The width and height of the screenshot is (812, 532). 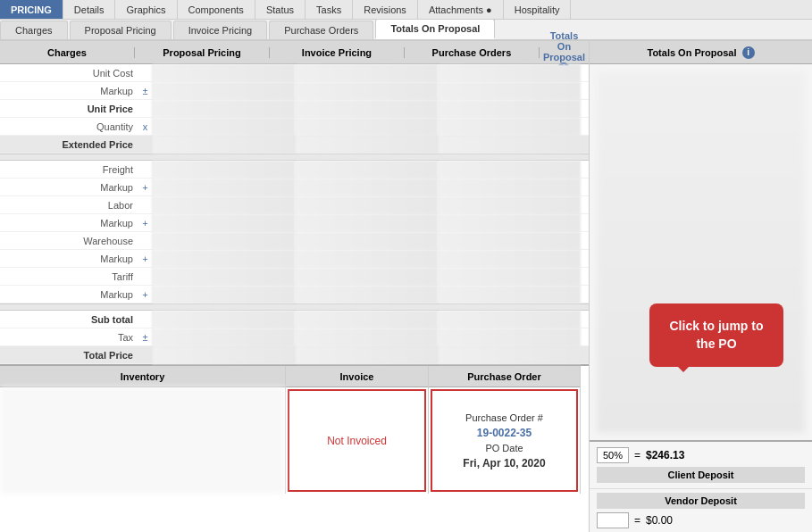 What do you see at coordinates (329, 9) in the screenshot?
I see `tab-tasks: Tasks` at bounding box center [329, 9].